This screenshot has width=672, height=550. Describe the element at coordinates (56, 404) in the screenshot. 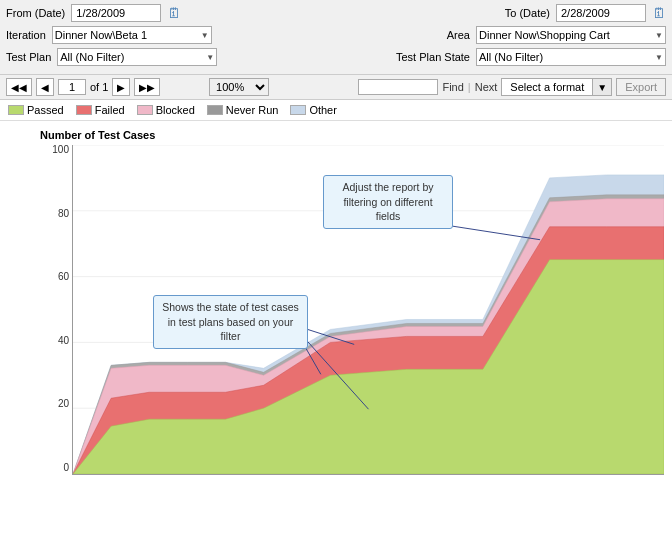

I see `y-label-20: 20` at that location.